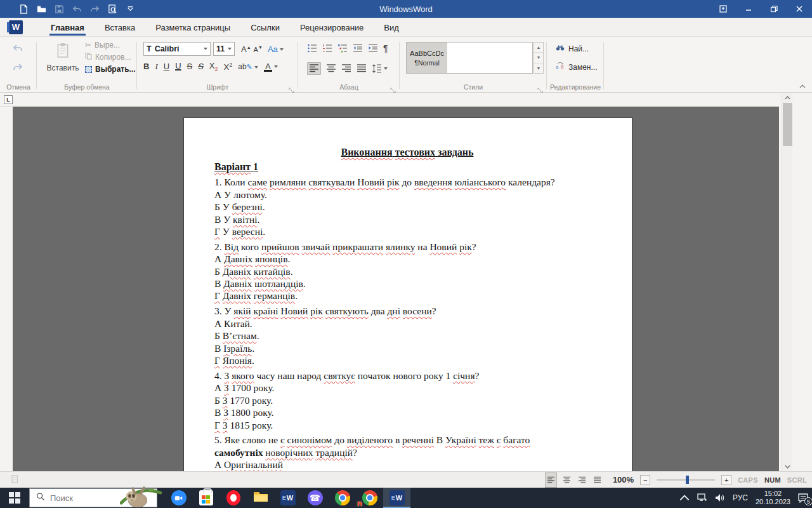 The height and width of the screenshot is (508, 812). Describe the element at coordinates (233, 498) in the screenshot. I see `taskbar-app-opera` at that location.